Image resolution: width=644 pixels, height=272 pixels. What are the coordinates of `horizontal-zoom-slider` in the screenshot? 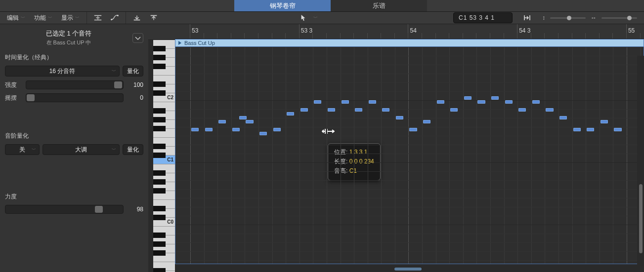 It's located at (619, 18).